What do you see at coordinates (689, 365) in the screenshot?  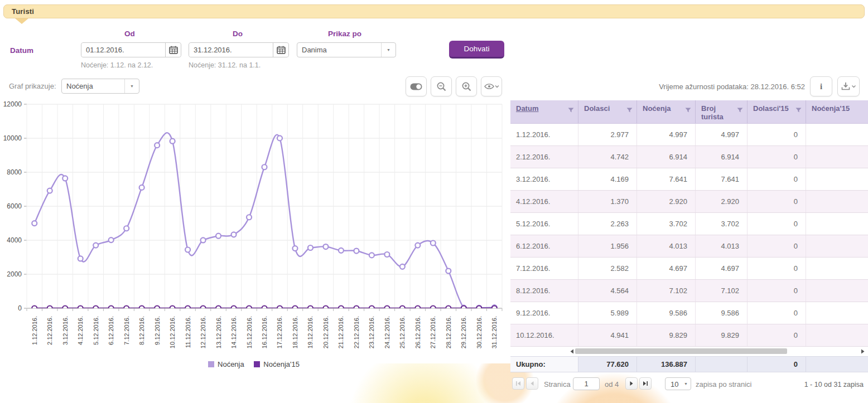 I see `total-row: Ukupno:77.620136.8870` at bounding box center [689, 365].